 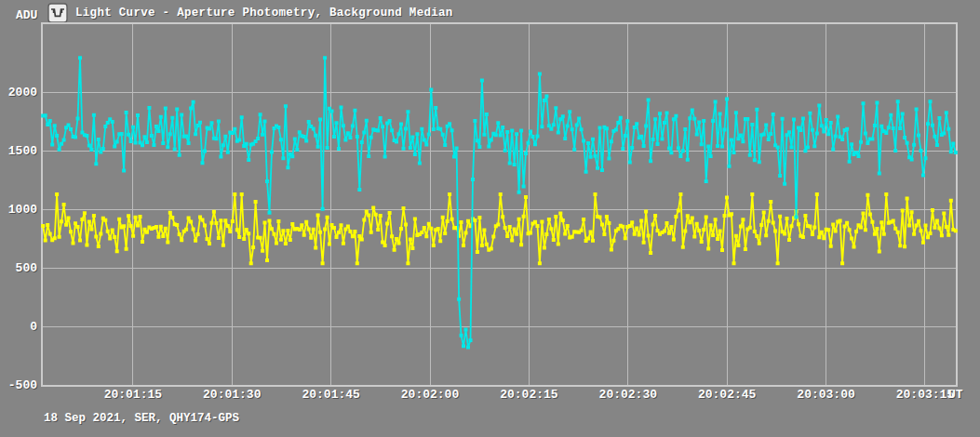 I want to click on x-axis-unit-label: UT, so click(x=956, y=395).